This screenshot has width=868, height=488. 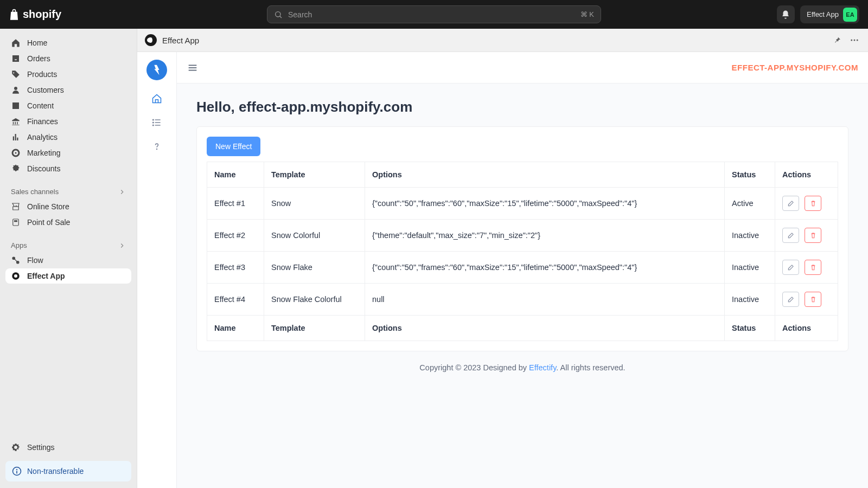 I want to click on app-logo, so click(x=157, y=70).